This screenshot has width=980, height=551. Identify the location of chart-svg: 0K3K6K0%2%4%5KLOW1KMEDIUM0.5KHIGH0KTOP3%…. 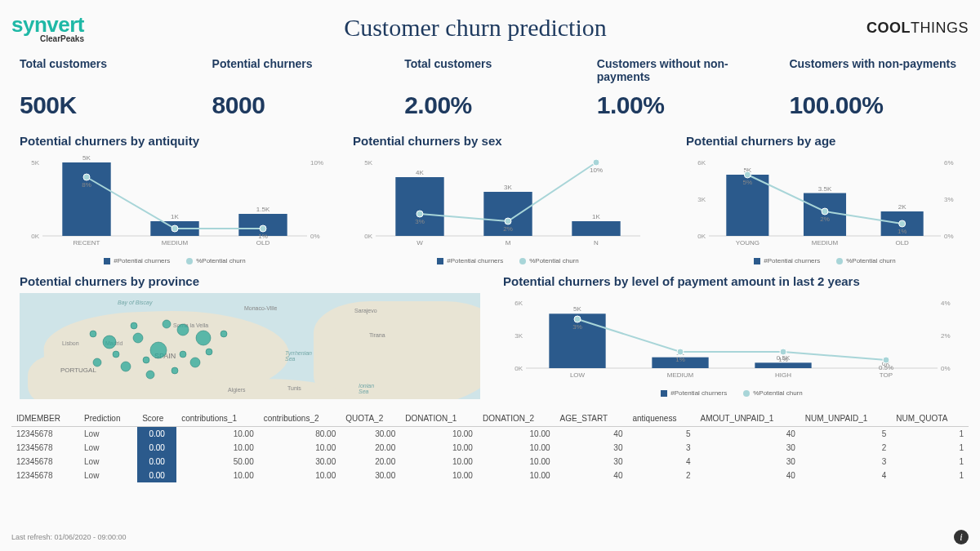
(732, 338).